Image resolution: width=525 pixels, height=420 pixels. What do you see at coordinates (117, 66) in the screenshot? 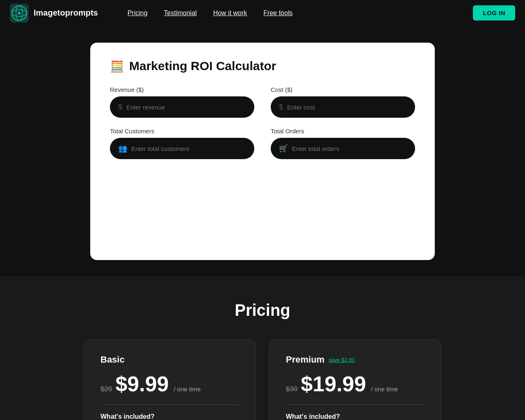
I see `calculator-icon: 🧮` at bounding box center [117, 66].